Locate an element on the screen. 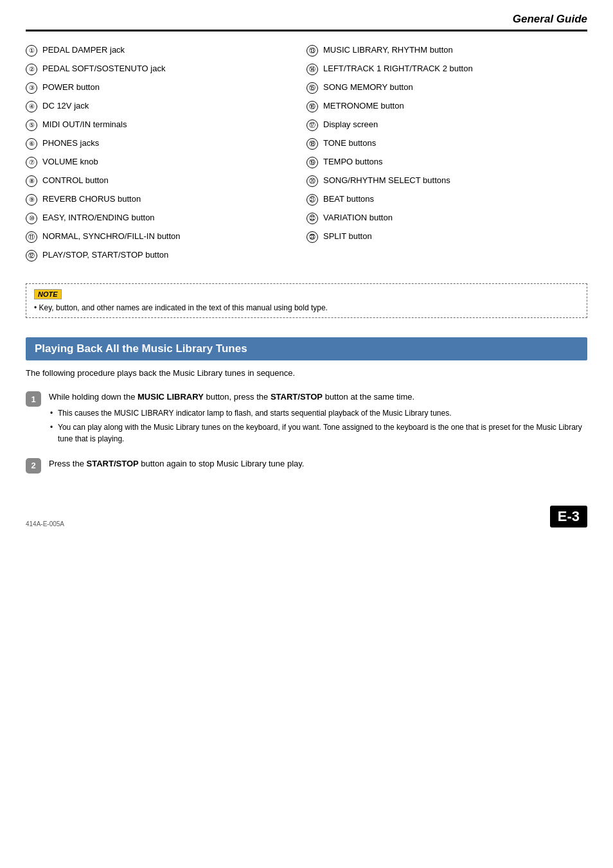 Image resolution: width=613 pixels, height=868 pixels. list-item: ⑭ LEFT/TRACK 1 RIGHT/TRACK 2 button is located at coordinates (447, 69).